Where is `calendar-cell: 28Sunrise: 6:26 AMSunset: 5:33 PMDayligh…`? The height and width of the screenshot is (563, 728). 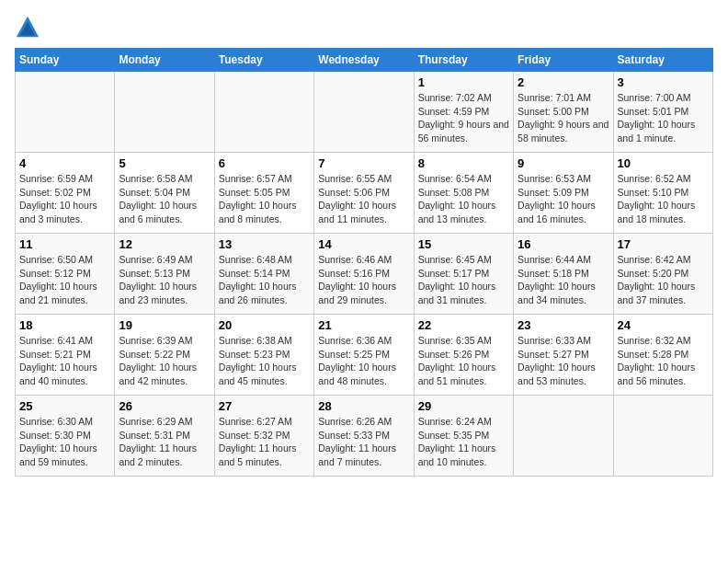
calendar-cell: 28Sunrise: 6:26 AMSunset: 5:33 PMDayligh… is located at coordinates (364, 436).